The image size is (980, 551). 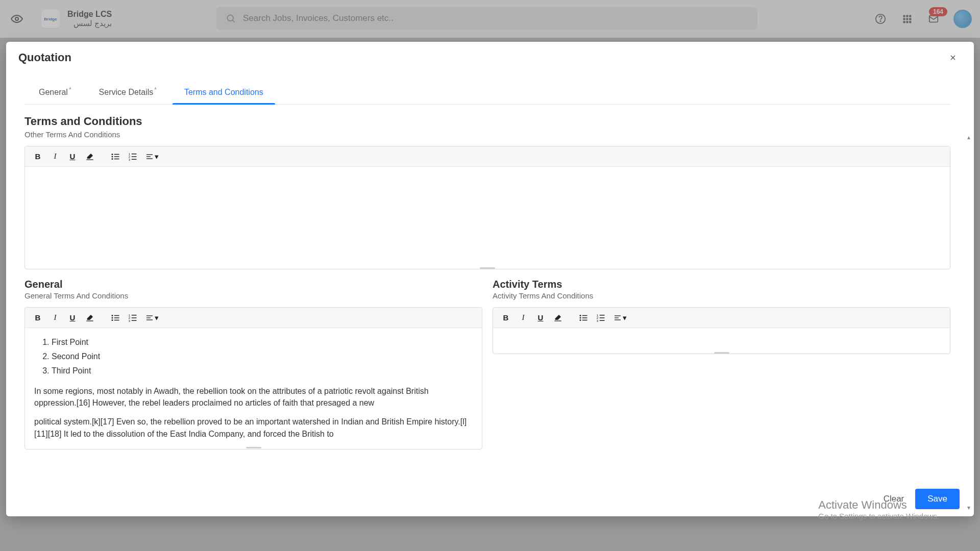 I want to click on section-terms-subtitle: Other Terms And Conditions, so click(x=487, y=135).